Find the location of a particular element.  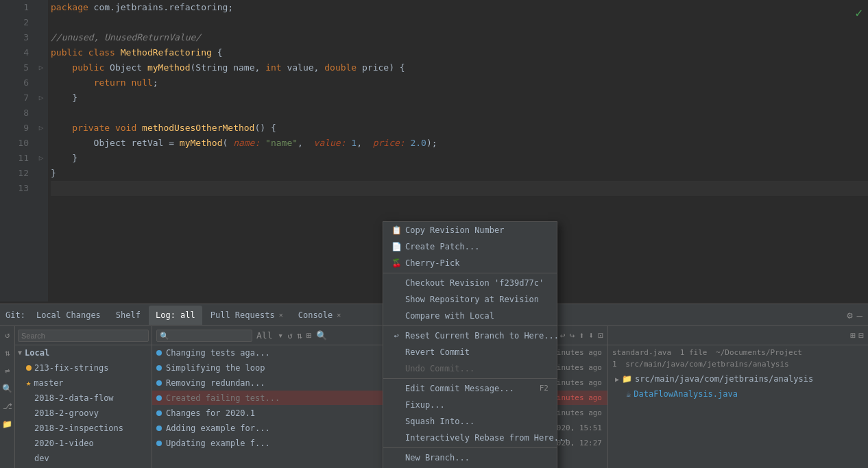

expand-right-icon: ⊡ is located at coordinates (601, 336).